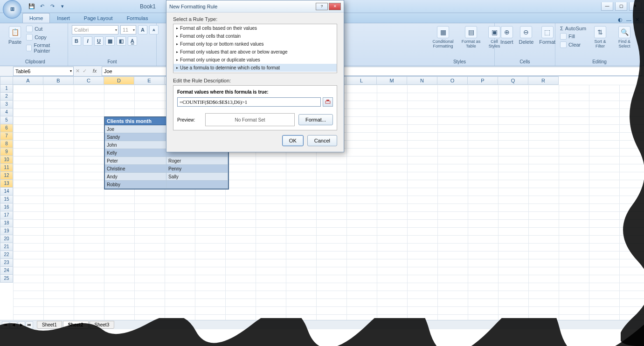 The width and height of the screenshot is (644, 346). Describe the element at coordinates (99, 41) in the screenshot. I see `underline-button: U` at that location.